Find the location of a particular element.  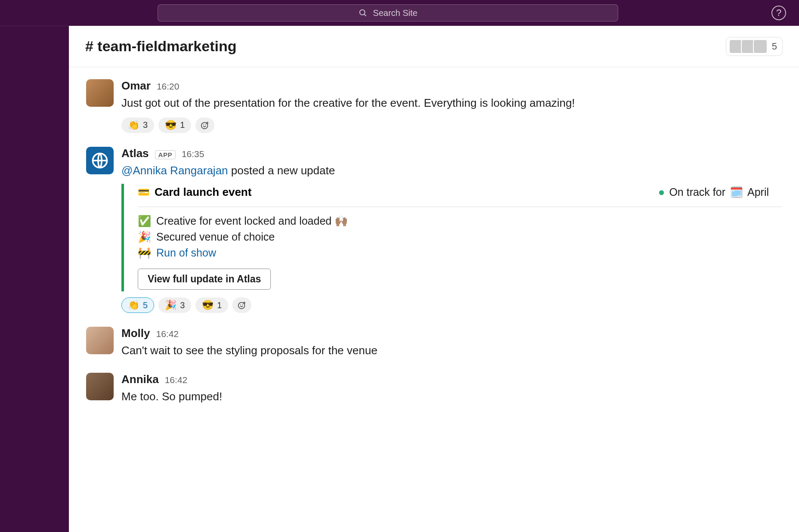

status-prefix: On track for is located at coordinates (697, 192).